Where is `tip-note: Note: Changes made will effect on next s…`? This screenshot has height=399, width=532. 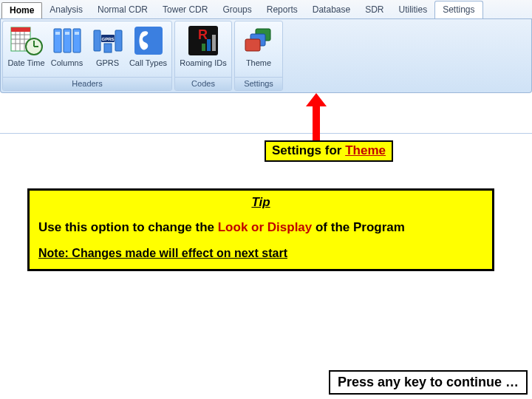 tip-note: Note: Changes made will effect on next s… is located at coordinates (261, 253).